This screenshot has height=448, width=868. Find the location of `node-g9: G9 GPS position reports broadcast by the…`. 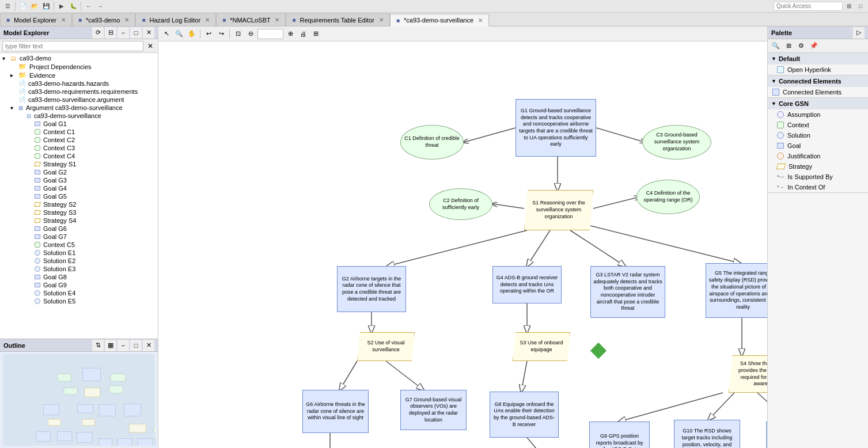

node-g9: G9 GPS position reports broadcast by the… is located at coordinates (620, 435).